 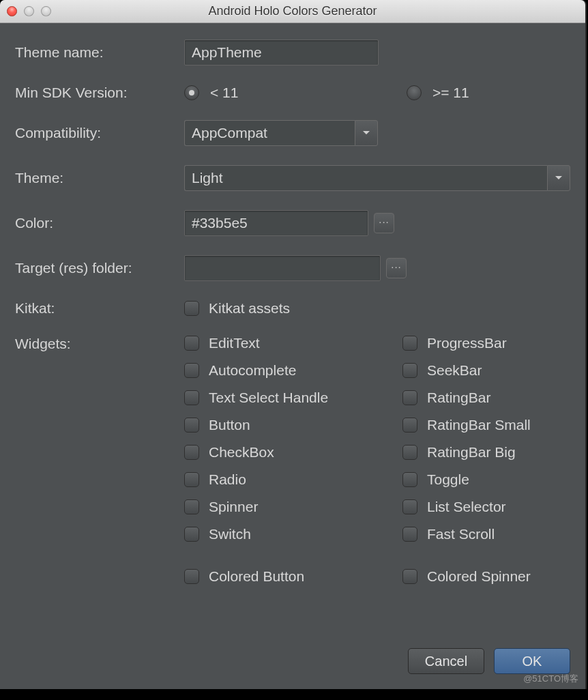 I want to click on widget-ratingbar: RatingBar, so click(x=467, y=398).